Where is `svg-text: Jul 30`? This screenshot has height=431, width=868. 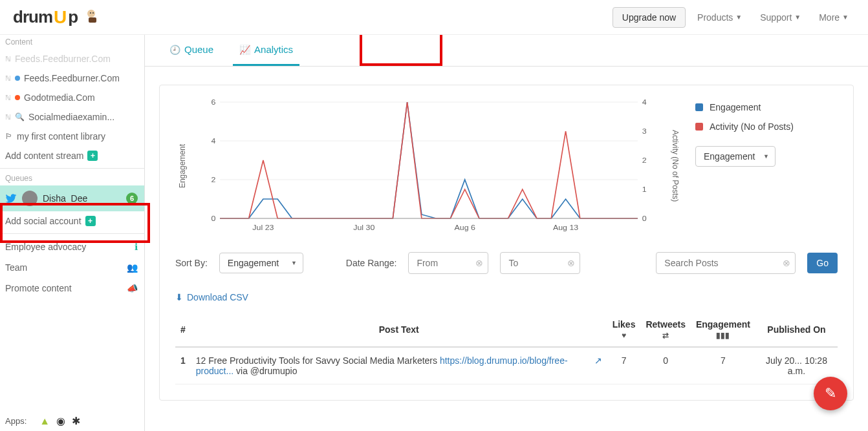
svg-text: Jul 30 is located at coordinates (364, 227).